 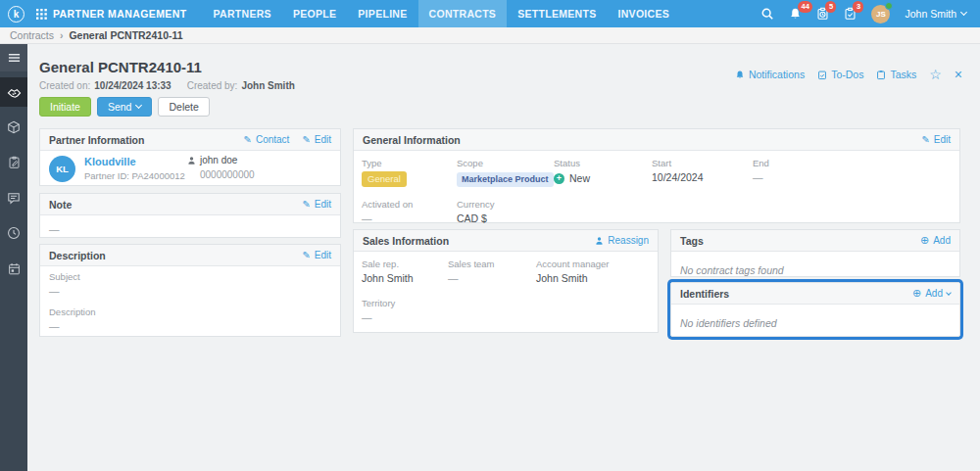 I want to click on tasks-count-badge: 3, so click(x=858, y=7).